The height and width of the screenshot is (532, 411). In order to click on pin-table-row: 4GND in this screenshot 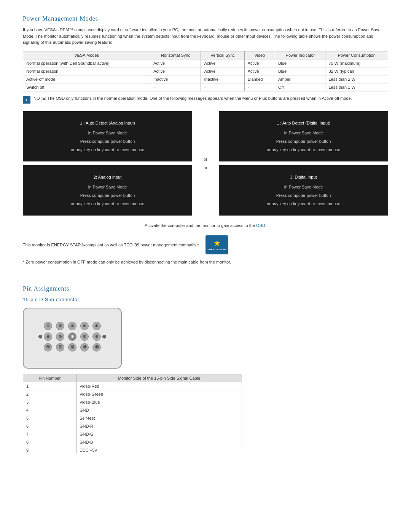, I will do `click(132, 410)`.